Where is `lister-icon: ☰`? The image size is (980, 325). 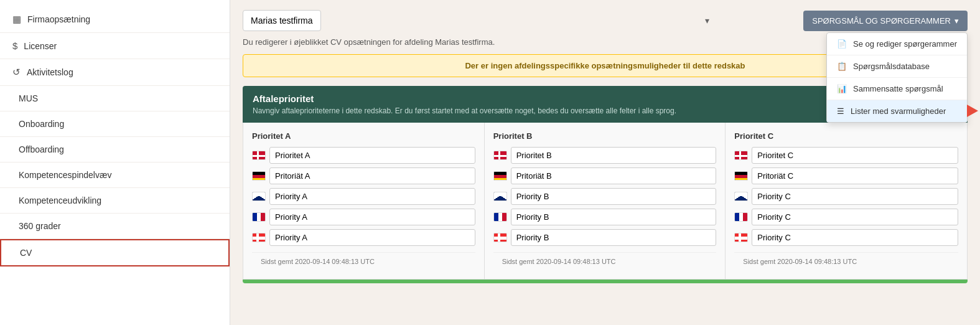
lister-icon: ☰ is located at coordinates (841, 111).